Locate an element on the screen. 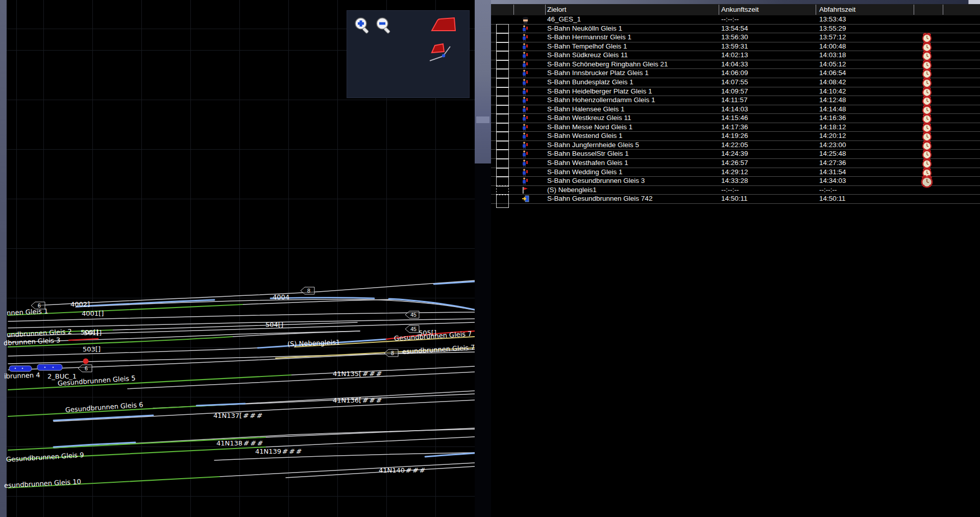 The width and height of the screenshot is (980, 517). column-header-abfahrtszeit: Abfahrtszeit is located at coordinates (837, 9).